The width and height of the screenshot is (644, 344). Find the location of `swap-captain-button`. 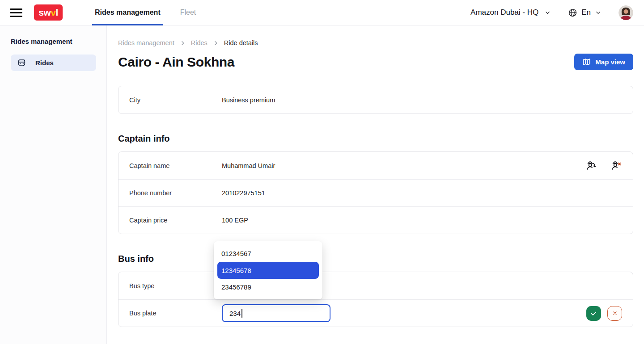

swap-captain-button is located at coordinates (591, 166).